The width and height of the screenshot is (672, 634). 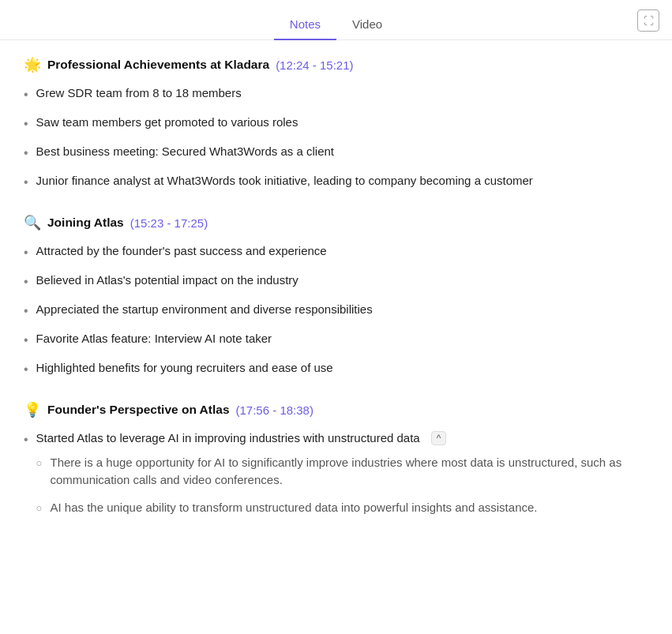 I want to click on header: NotesVideo ⛶, so click(x=336, y=21).